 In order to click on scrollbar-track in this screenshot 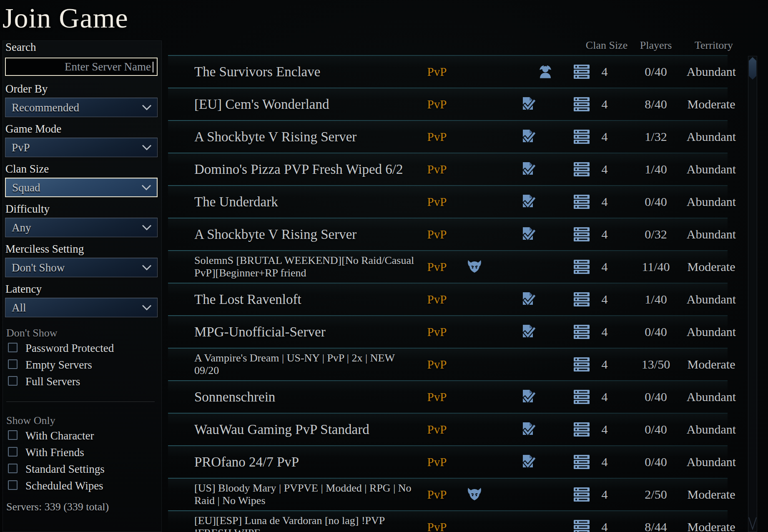, I will do `click(753, 294)`.